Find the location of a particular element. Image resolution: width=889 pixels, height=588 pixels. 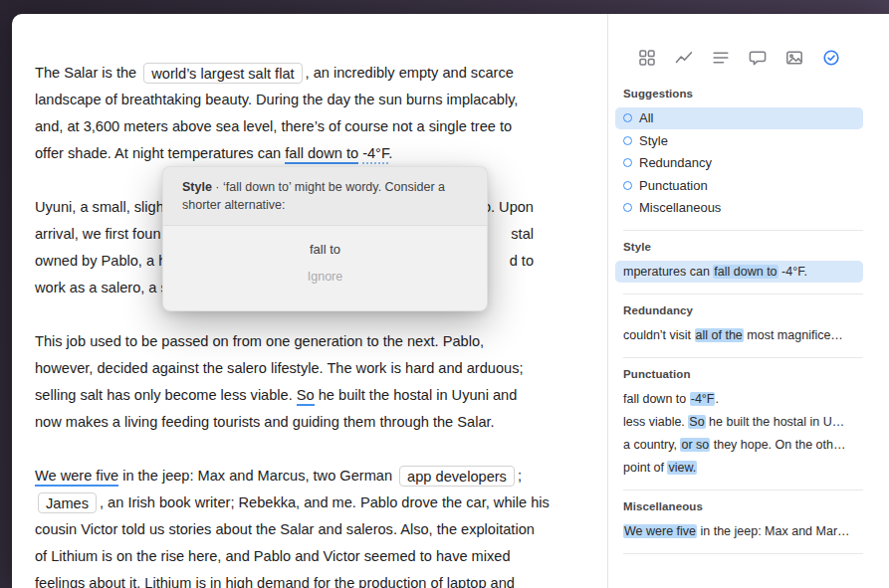

text-line: We were five in the jeep: Max and Marcus… is located at coordinates (315, 476).